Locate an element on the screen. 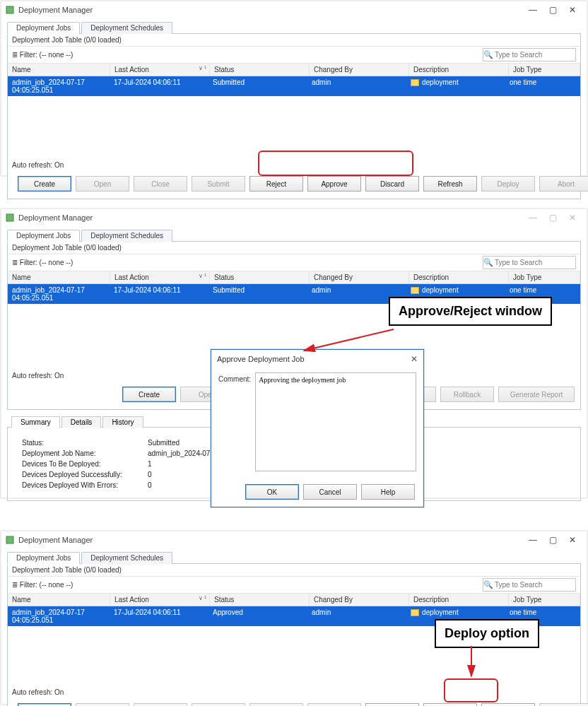  generate-report-button: Generate Report is located at coordinates (536, 394).